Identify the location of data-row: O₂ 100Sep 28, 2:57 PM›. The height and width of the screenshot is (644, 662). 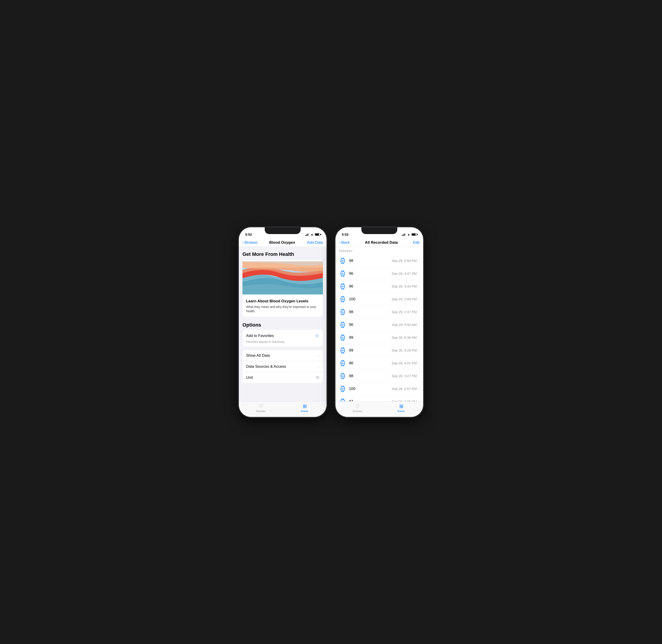
(379, 389).